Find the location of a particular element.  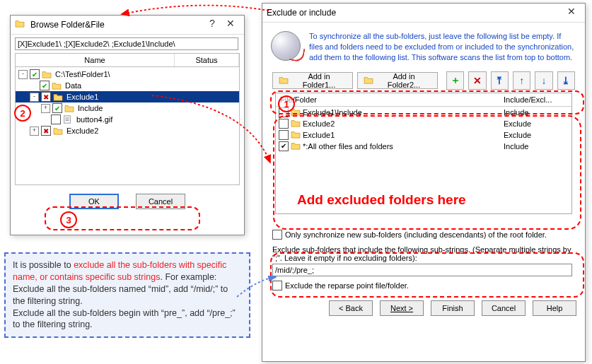

excl-reparse-row: Exclude the reparse point file/folder. is located at coordinates (424, 284).